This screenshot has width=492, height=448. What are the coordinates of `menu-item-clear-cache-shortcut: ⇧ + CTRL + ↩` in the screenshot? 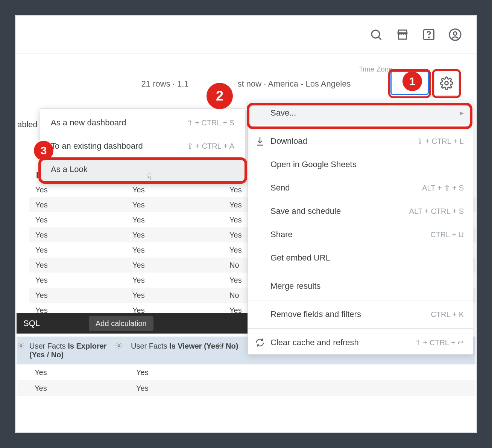 It's located at (439, 343).